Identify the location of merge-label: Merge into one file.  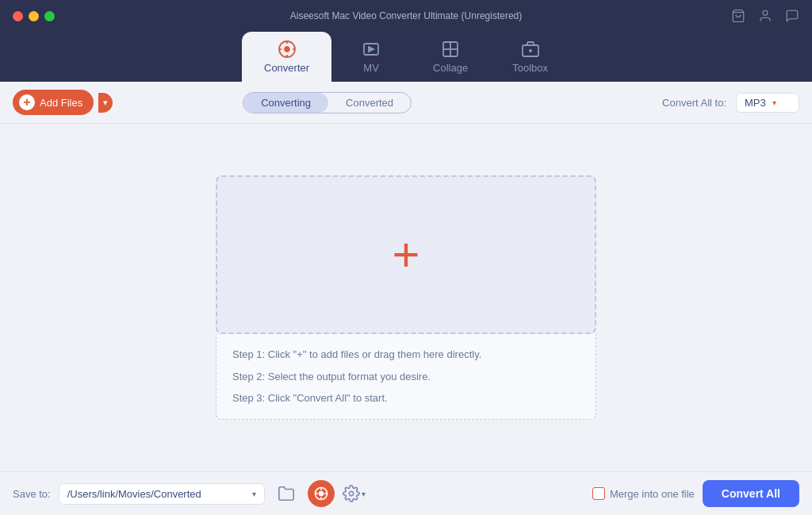
(652, 494).